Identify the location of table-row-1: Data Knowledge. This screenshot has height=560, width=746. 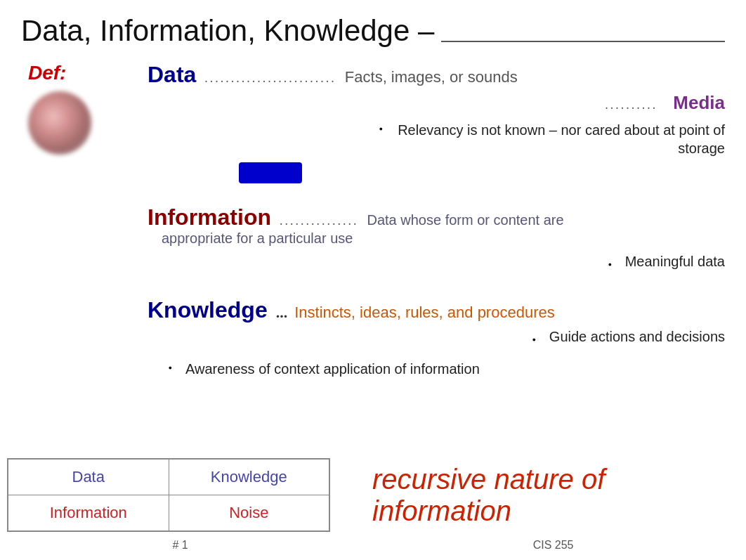
(169, 478).